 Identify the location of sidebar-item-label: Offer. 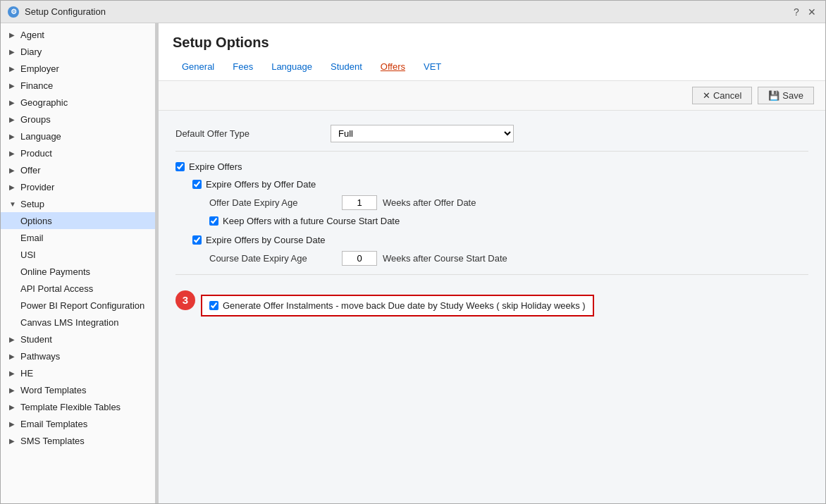
(85, 171).